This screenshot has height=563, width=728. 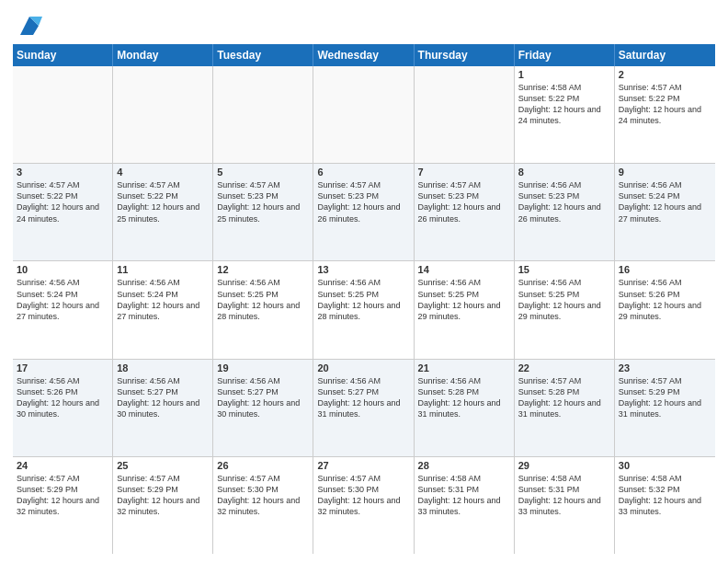 I want to click on day-header-sunday: Sunday, so click(x=63, y=55).